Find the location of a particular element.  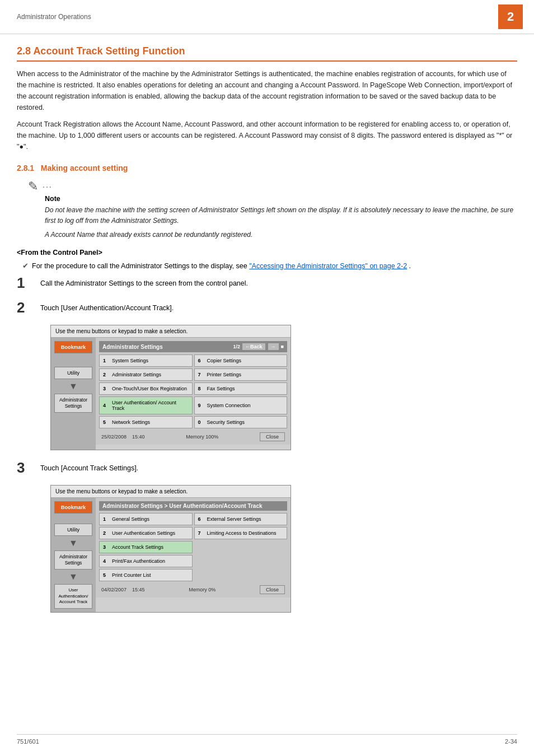

screen2-user-auth-btn: User Authentication/ Account Track is located at coordinates (73, 596).